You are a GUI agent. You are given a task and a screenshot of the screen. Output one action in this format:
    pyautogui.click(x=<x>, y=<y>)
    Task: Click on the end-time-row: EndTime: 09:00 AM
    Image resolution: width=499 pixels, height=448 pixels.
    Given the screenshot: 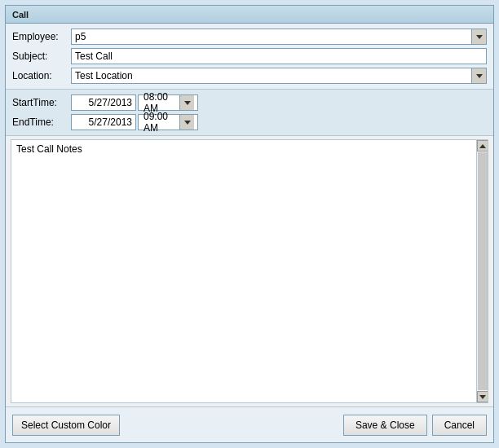 What is the action you would take?
    pyautogui.click(x=250, y=122)
    